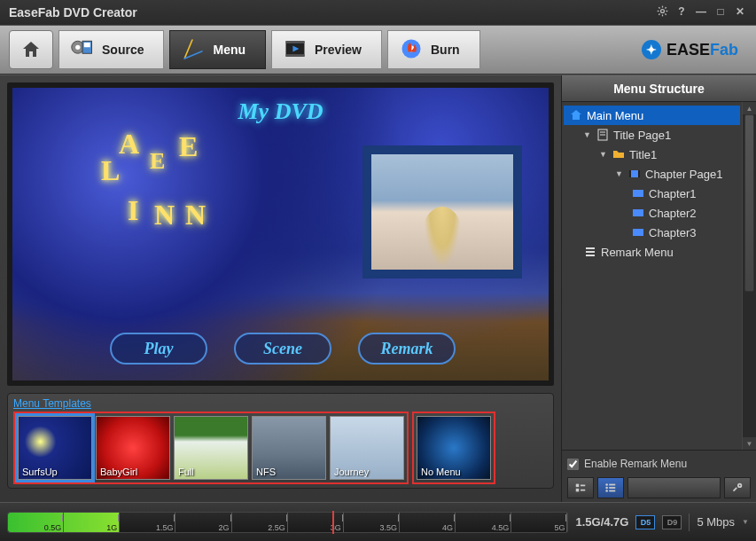 This screenshot has width=756, height=541. Describe the element at coordinates (652, 252) in the screenshot. I see `tree-remark-menu: Remark Menu` at that location.